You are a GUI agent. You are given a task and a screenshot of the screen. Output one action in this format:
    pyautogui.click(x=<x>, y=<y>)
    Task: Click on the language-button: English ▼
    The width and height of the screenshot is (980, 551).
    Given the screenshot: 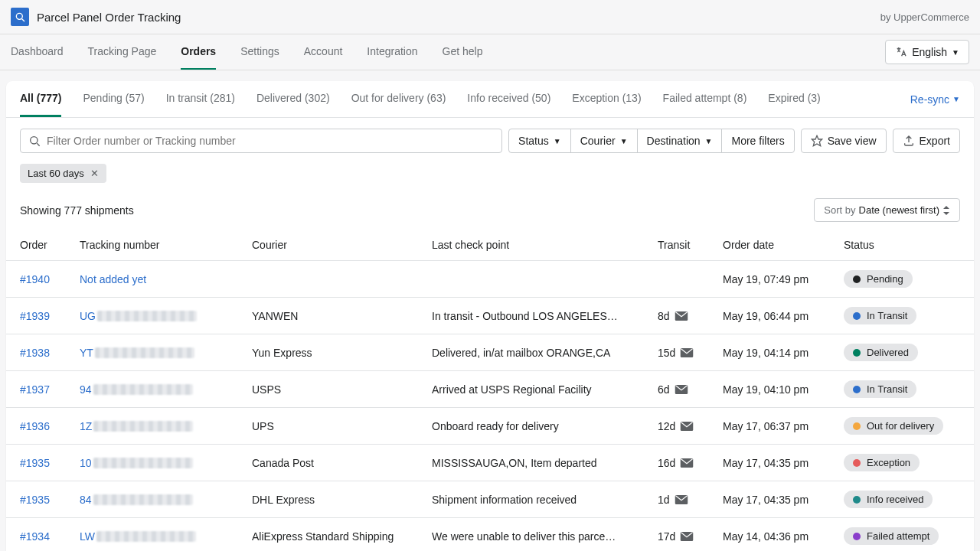 What is the action you would take?
    pyautogui.click(x=927, y=52)
    